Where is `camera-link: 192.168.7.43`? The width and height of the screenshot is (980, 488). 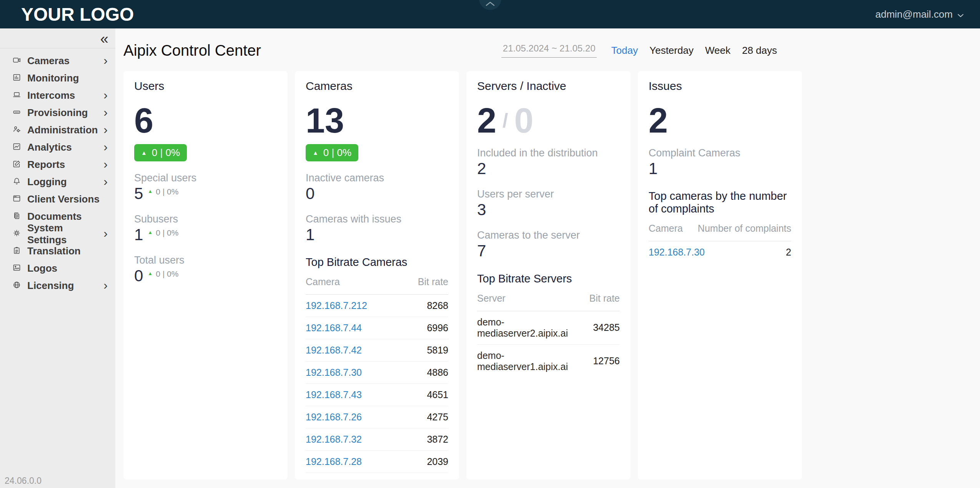 camera-link: 192.168.7.43 is located at coordinates (334, 395).